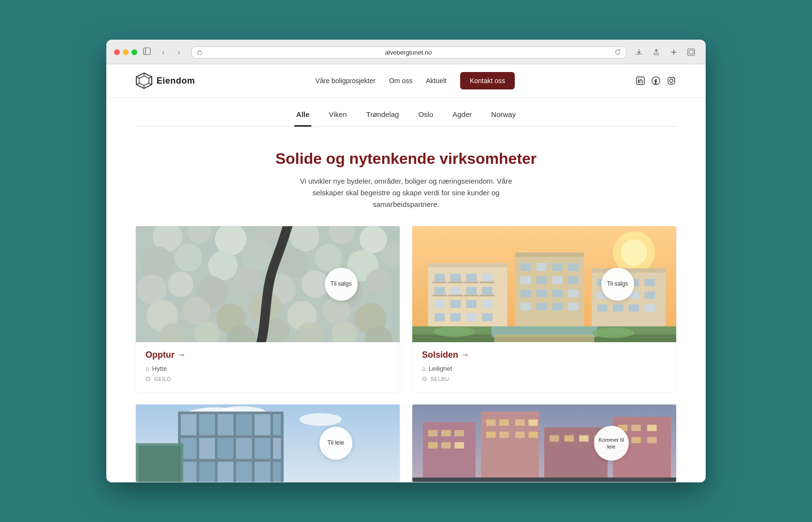  What do you see at coordinates (425, 379) in the screenshot?
I see `pin-icon-solsiden: ⊙` at bounding box center [425, 379].